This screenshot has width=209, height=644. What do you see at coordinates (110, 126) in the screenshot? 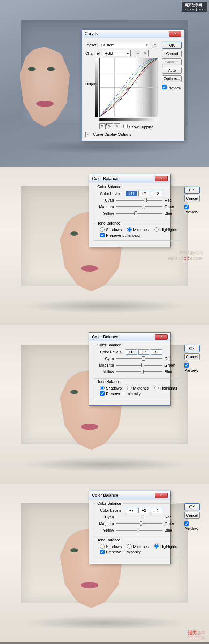
I see `gray-point-eyedropper-icon` at bounding box center [110, 126].